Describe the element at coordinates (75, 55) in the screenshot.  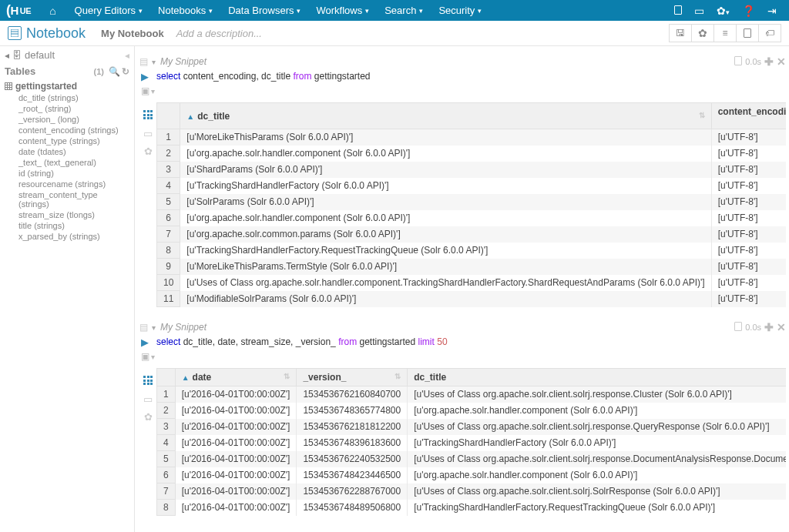
I see `database-name: default` at that location.